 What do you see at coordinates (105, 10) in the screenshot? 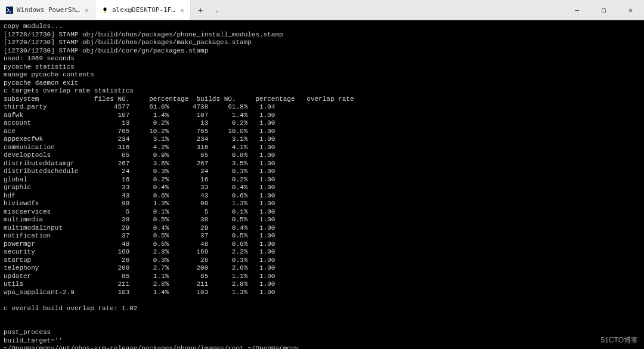
I see `tux-icon` at bounding box center [105, 10].